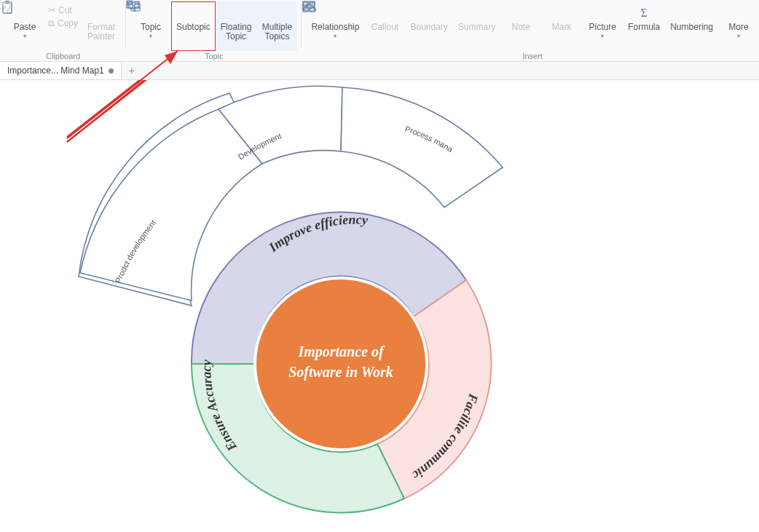 The width and height of the screenshot is (759, 532). I want to click on mark-label: Mark, so click(562, 28).